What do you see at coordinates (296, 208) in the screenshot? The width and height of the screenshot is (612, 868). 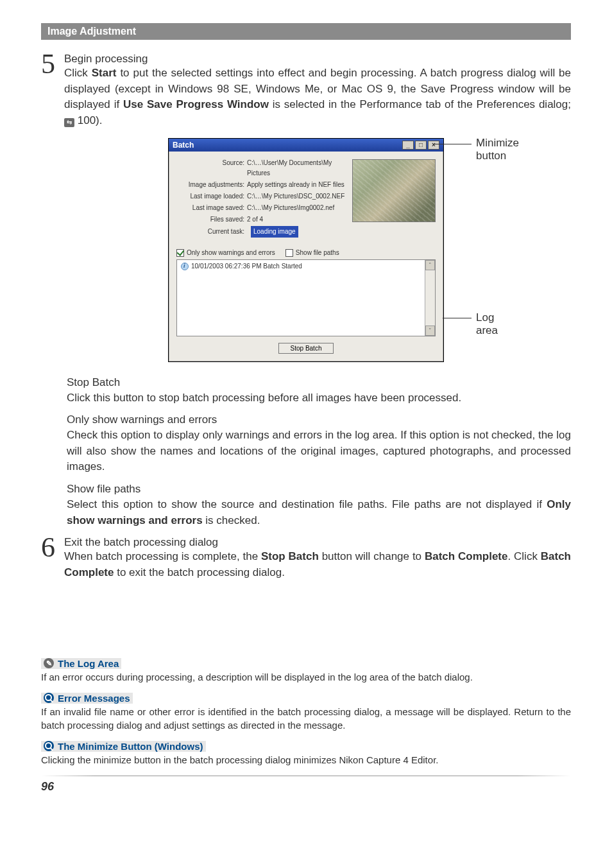 I see `value-saved: C:\…\My Pictures\Img0002.nef` at bounding box center [296, 208].